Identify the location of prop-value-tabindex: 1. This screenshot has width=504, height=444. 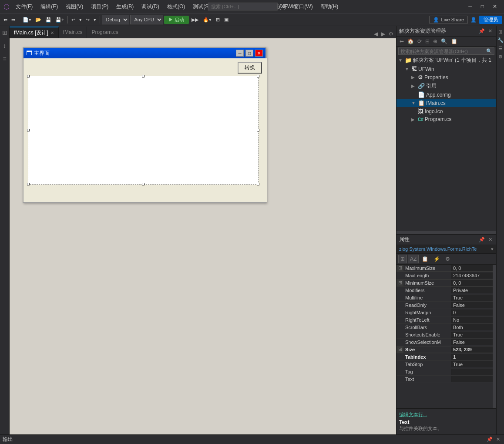
(472, 357).